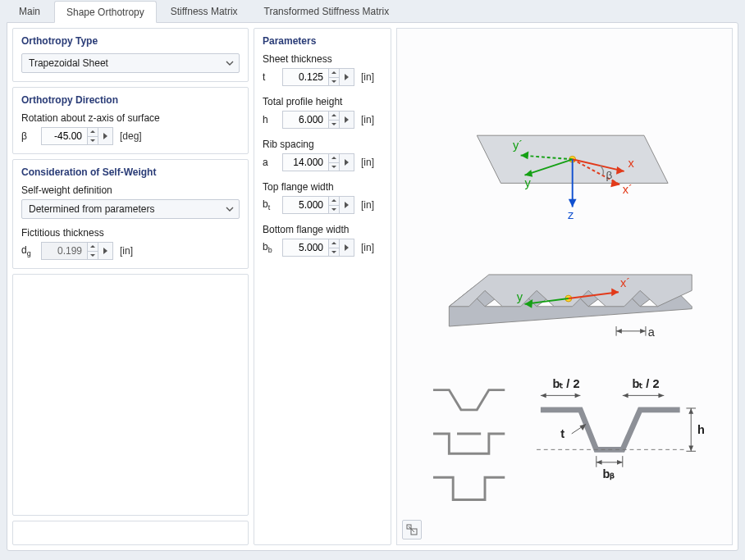 Image resolution: width=745 pixels, height=560 pixels. Describe the element at coordinates (625, 283) in the screenshot. I see `axis-xp-label-2: x´` at that location.